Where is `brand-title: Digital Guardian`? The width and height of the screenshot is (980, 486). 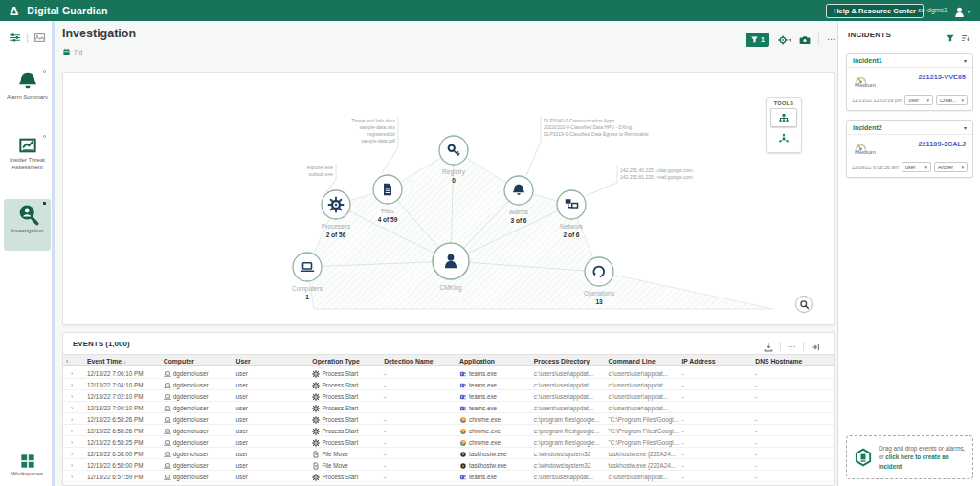 brand-title: Digital Guardian is located at coordinates (67, 11).